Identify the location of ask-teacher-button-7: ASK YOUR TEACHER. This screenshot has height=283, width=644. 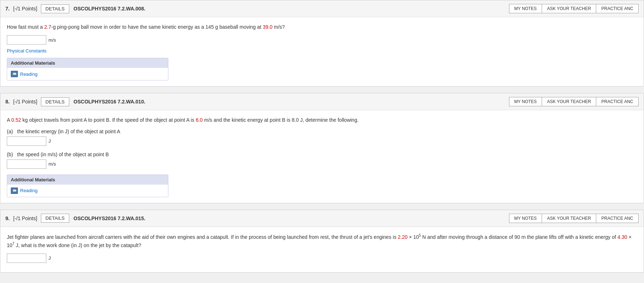
(569, 9).